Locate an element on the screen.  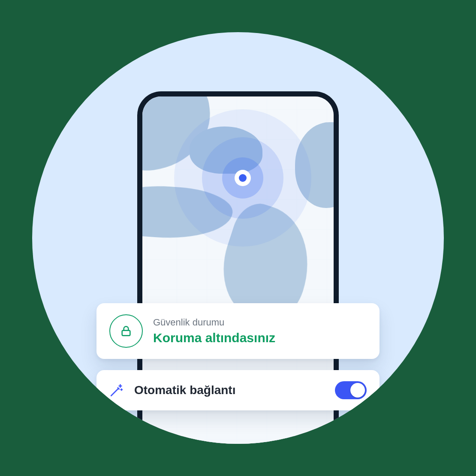
location-dot-icon is located at coordinates (243, 178).